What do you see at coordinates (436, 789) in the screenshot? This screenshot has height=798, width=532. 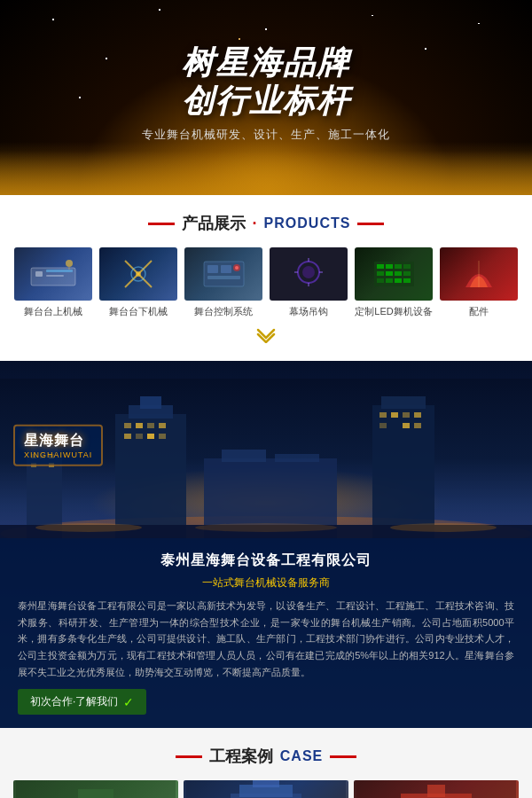 I see `case-item-3: 星光天地购物街` at bounding box center [436, 789].